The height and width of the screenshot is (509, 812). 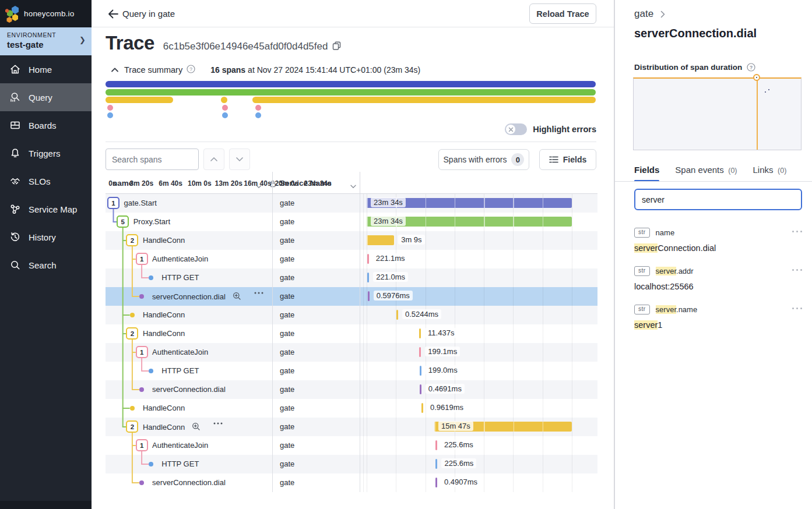 I want to click on home-icon, so click(x=15, y=69).